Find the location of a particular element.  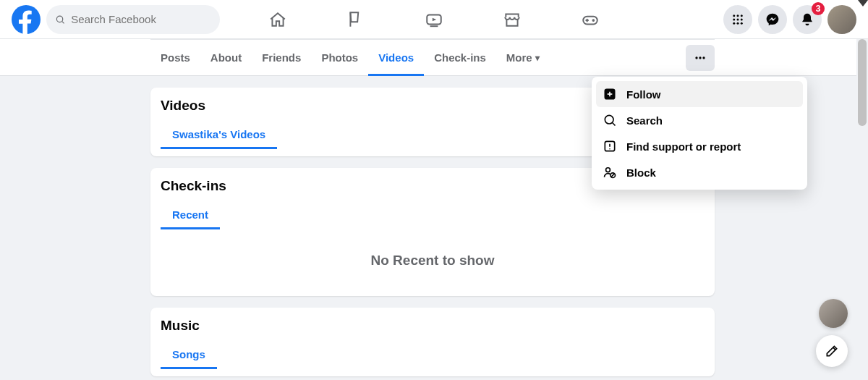

nav-marketplace is located at coordinates (512, 19).